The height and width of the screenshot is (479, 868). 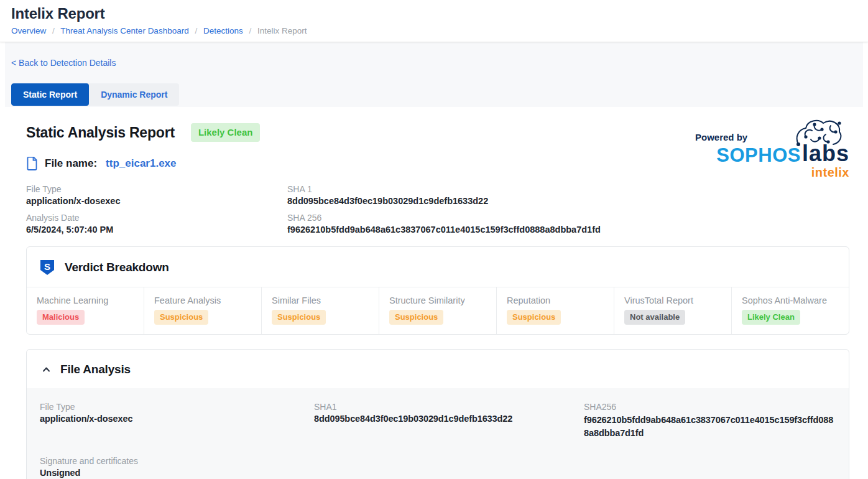 I want to click on sophoslabs-intelix-logo: Powered by SOPHOS labs intelix, so click(x=771, y=152).